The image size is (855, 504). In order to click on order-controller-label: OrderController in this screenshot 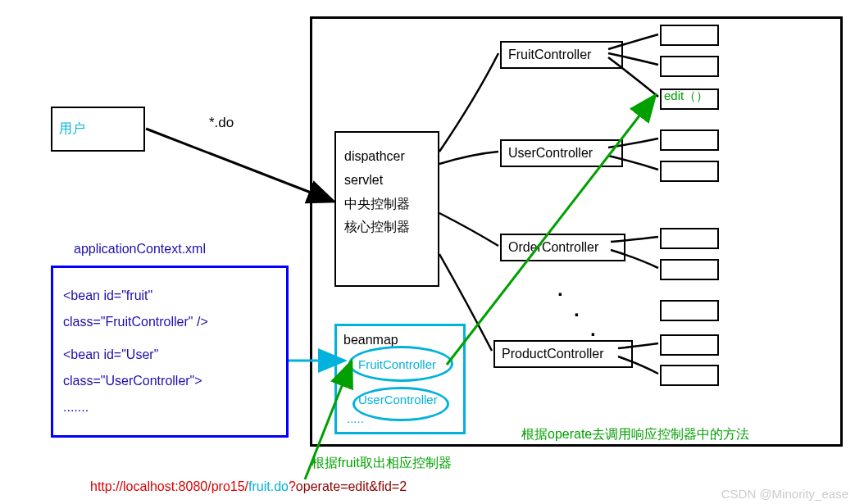, I will do `click(553, 247)`.